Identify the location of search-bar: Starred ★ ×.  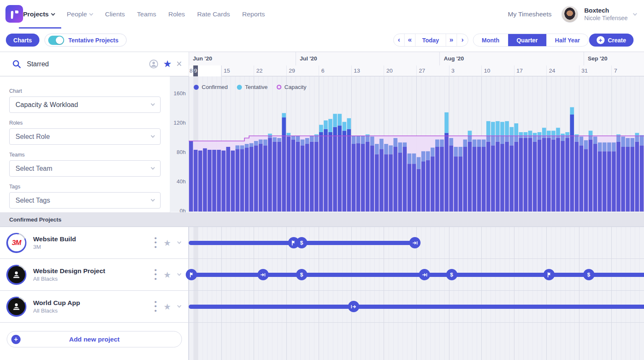
(94, 64).